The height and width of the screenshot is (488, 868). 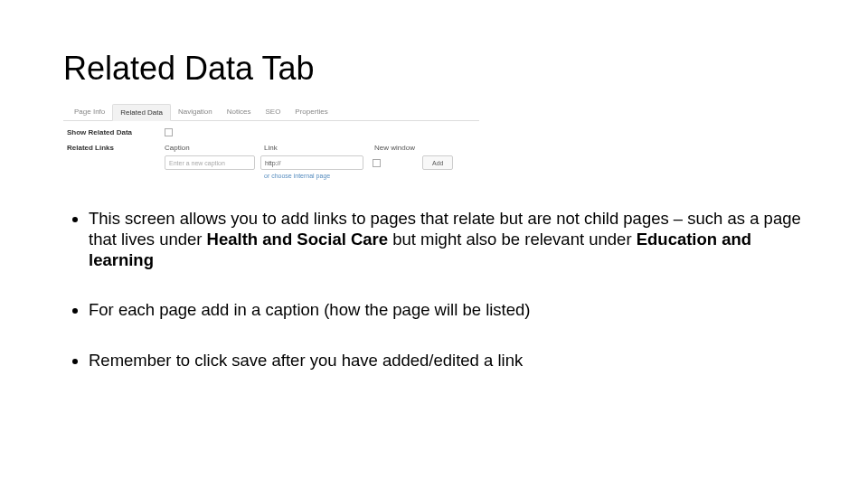 I want to click on tab-seo: SEO, so click(x=273, y=112).